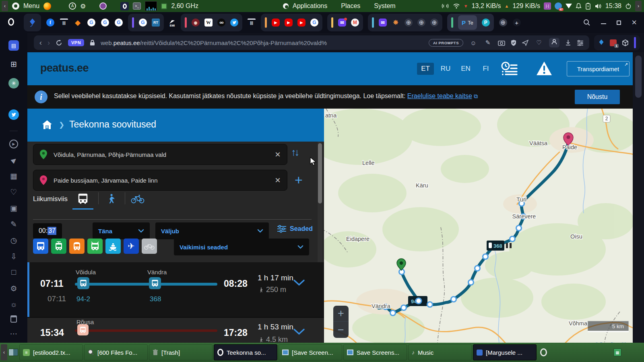 The image size is (644, 362). I want to click on ai-prompts-button: AI PROMPTS, so click(446, 43).